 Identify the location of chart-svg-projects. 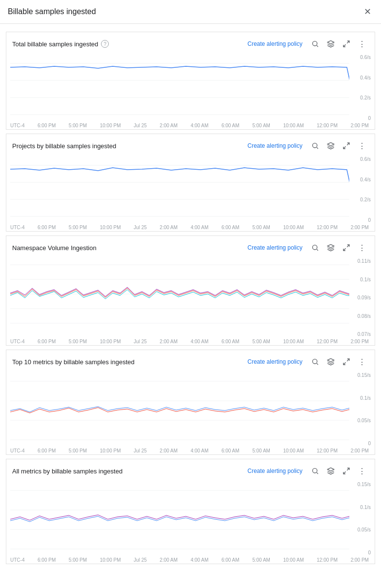
(180, 190).